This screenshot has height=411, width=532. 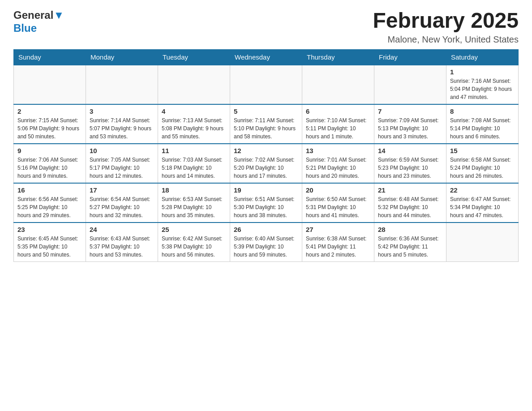 What do you see at coordinates (122, 242) in the screenshot?
I see `calendar-day-cell: 24Sunrise: 6:43 AM Sunset: 5:37 PM Dayli…` at bounding box center [122, 242].